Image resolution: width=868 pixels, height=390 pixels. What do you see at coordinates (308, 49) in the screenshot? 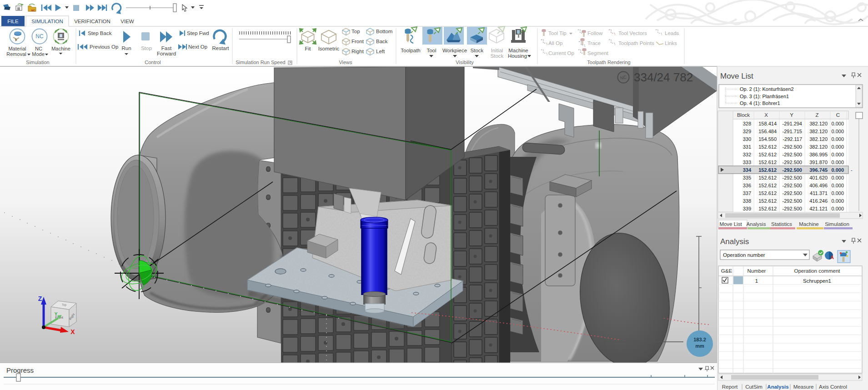
I see `svg-text: Fit` at bounding box center [308, 49].